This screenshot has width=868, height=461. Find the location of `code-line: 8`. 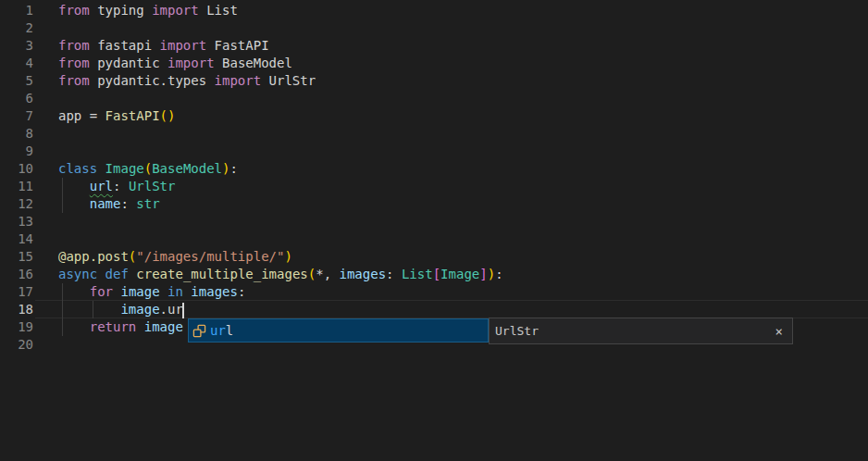

code-line: 8 is located at coordinates (434, 133).